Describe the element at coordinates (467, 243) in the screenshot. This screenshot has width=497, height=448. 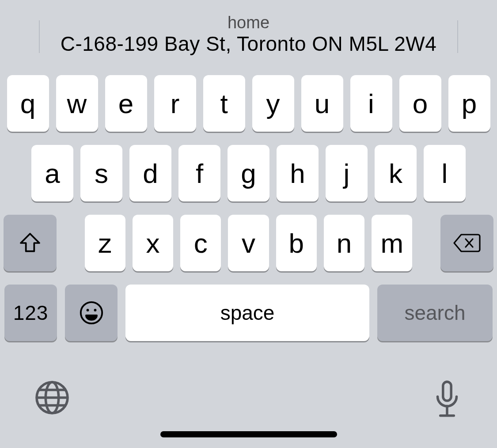
I see `backspace-icon` at that location.